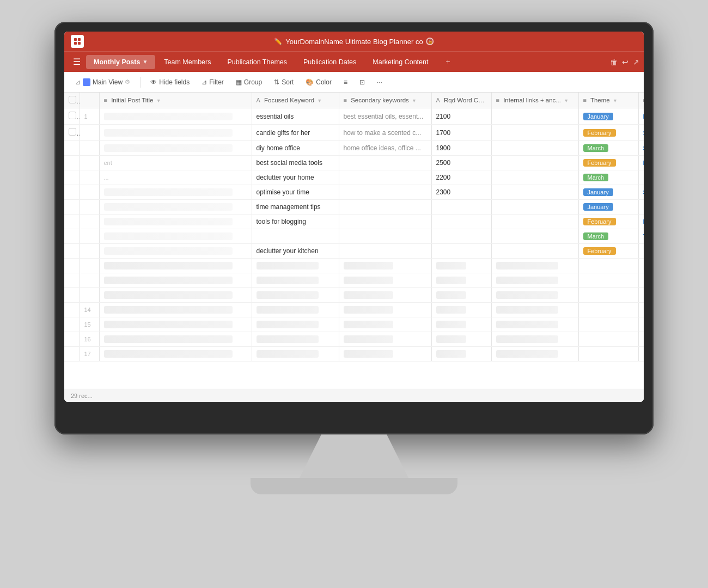 The height and width of the screenshot is (588, 708). Describe the element at coordinates (461, 163) in the screenshot. I see `row-wordcount-cell: 2500` at that location.